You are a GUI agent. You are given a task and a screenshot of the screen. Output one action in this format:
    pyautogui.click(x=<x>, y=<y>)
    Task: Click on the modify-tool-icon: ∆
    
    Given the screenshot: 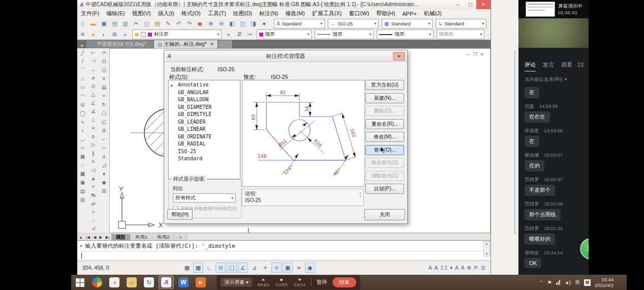 What is the action you would take?
    pyautogui.click(x=104, y=157)
    